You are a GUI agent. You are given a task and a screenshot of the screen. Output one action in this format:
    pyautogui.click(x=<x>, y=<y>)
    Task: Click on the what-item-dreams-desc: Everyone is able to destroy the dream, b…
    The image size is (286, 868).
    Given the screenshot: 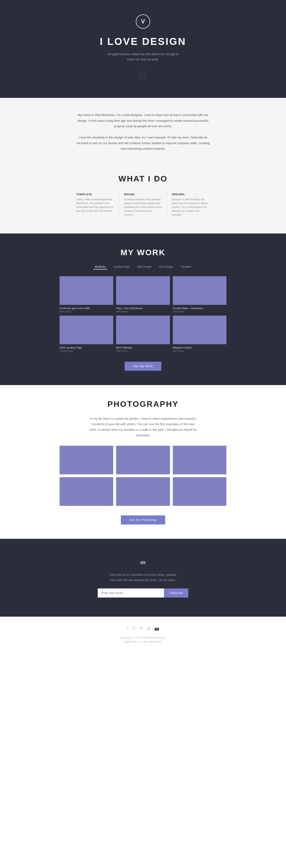 What is the action you would take?
    pyautogui.click(x=191, y=207)
    